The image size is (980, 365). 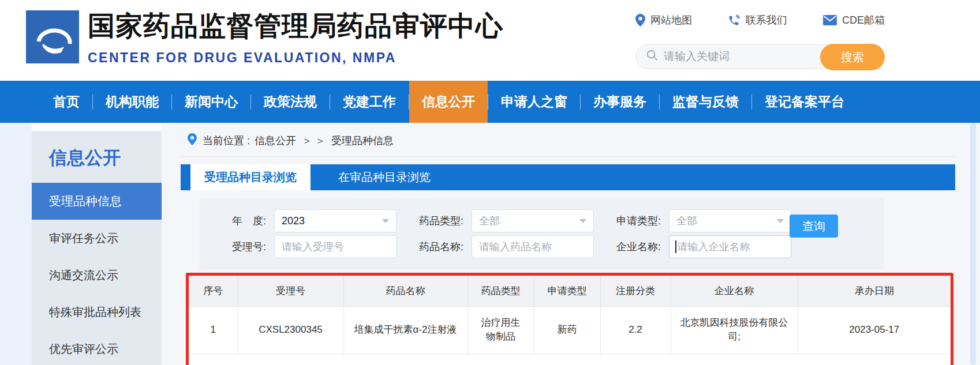 I want to click on year-select-value: 2023, so click(x=293, y=221).